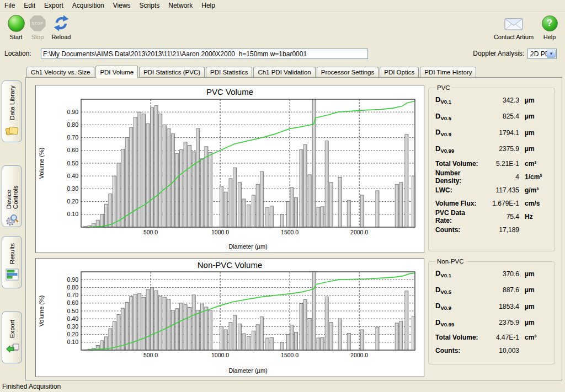 The height and width of the screenshot is (392, 565). What do you see at coordinates (88, 6) in the screenshot?
I see `menu-item-acquisition: Acquisition` at bounding box center [88, 6].